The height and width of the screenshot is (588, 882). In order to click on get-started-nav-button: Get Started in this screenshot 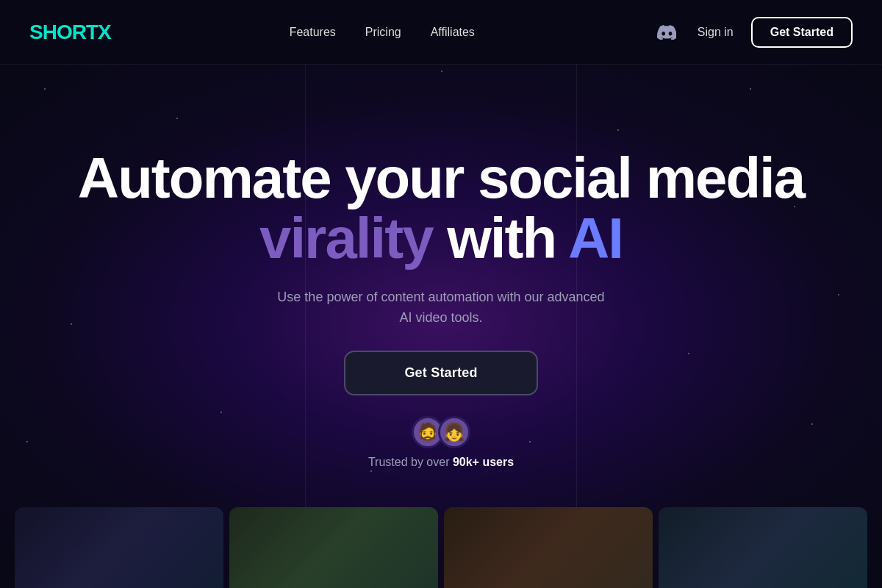, I will do `click(802, 32)`.